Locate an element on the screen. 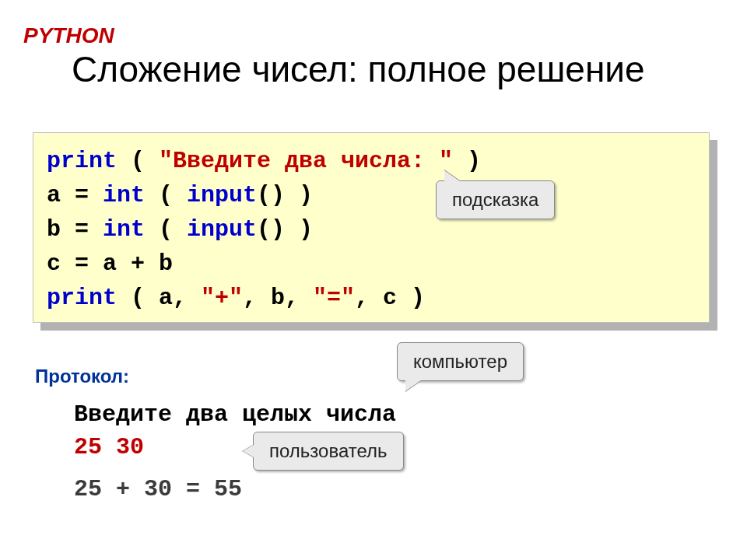 This screenshot has width=747, height=560. protocol-line-output: 25 + 30 = 55 is located at coordinates (158, 489).